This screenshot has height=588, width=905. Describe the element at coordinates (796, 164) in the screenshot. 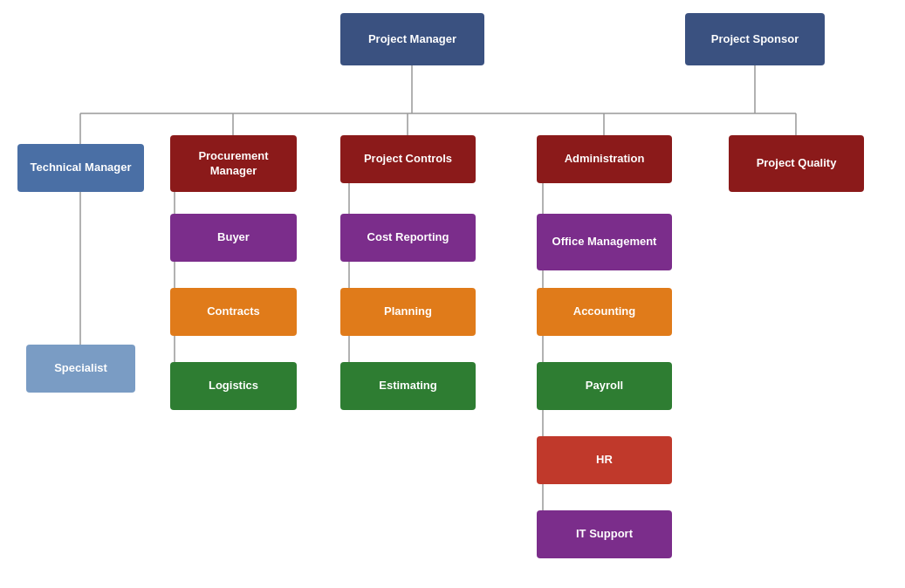

I see `project-quality-node: Project Quality` at that location.